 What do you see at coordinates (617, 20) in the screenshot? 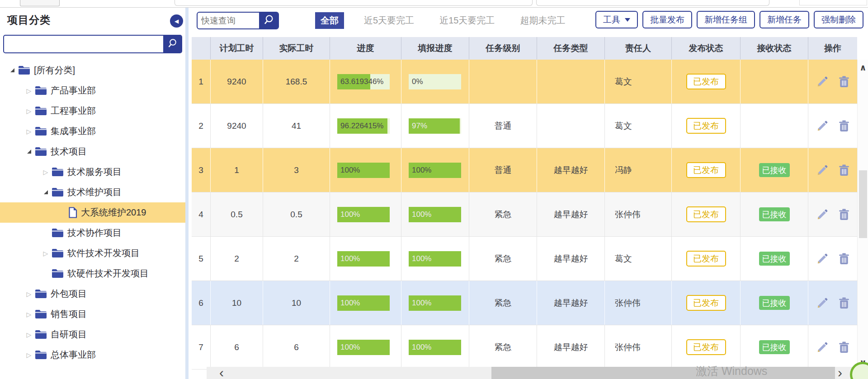
I see `工具-button: 工具` at bounding box center [617, 20].